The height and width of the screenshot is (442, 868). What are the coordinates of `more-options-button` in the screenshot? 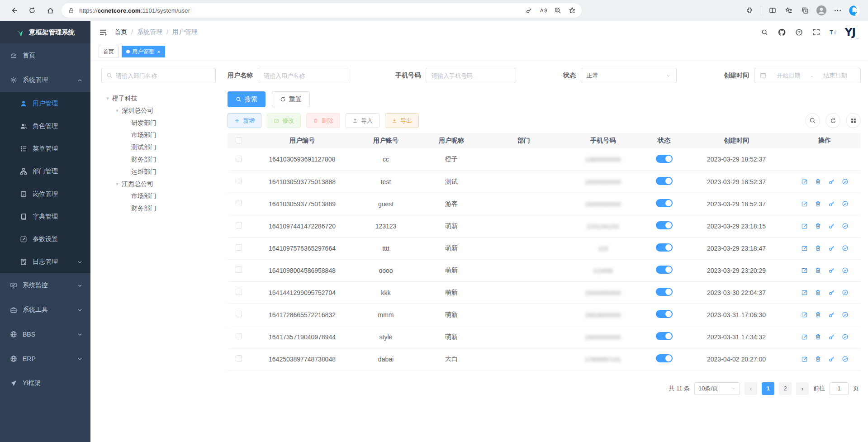 It's located at (838, 10).